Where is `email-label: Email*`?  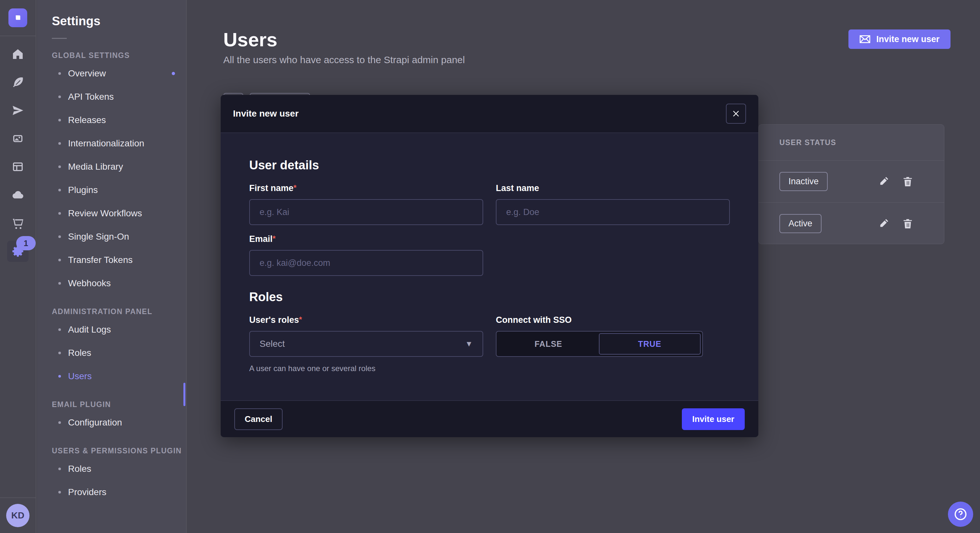 email-label: Email* is located at coordinates (366, 239).